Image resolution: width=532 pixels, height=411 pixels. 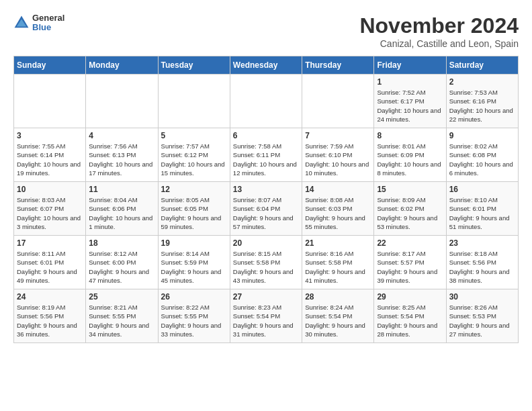 I want to click on day-number: 26, so click(x=194, y=297).